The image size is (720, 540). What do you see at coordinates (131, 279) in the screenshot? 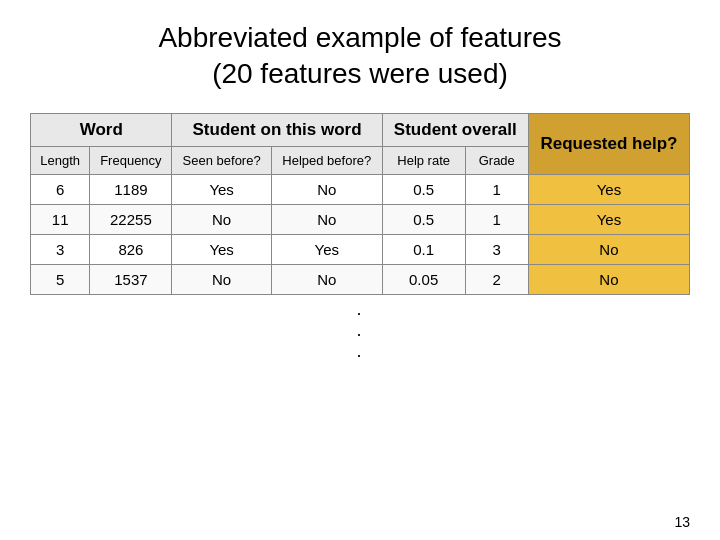
I see `cell-frequency: 1537` at bounding box center [131, 279].